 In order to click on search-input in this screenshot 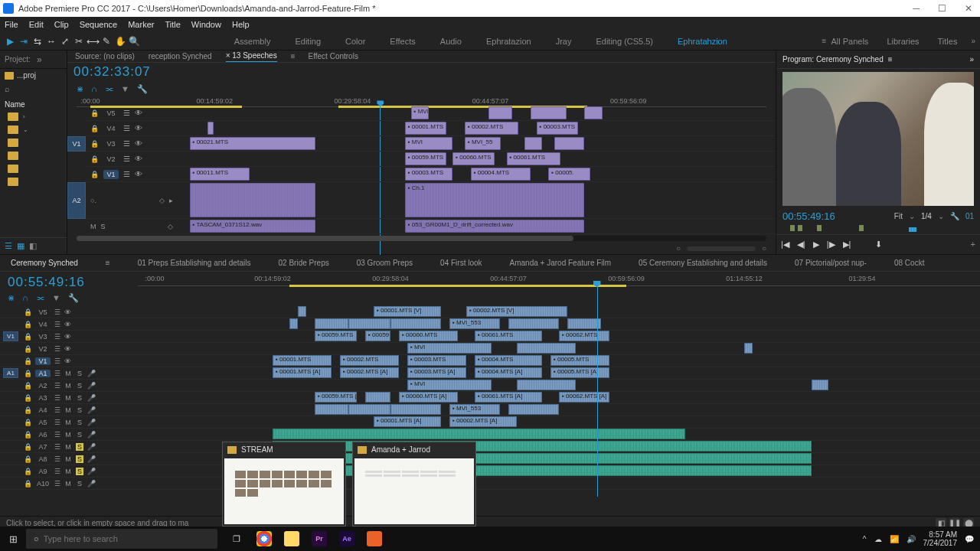, I will do `click(127, 539)`.